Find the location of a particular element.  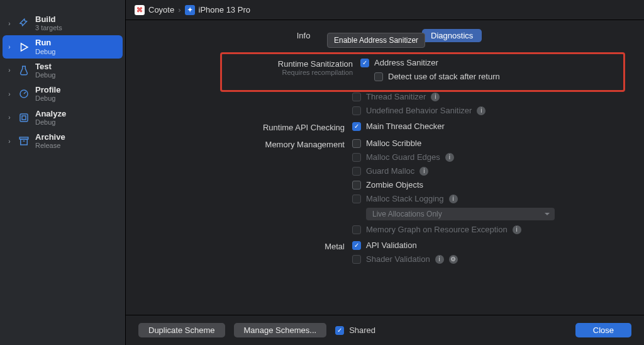

checkbox-api-validation is located at coordinates (357, 246).